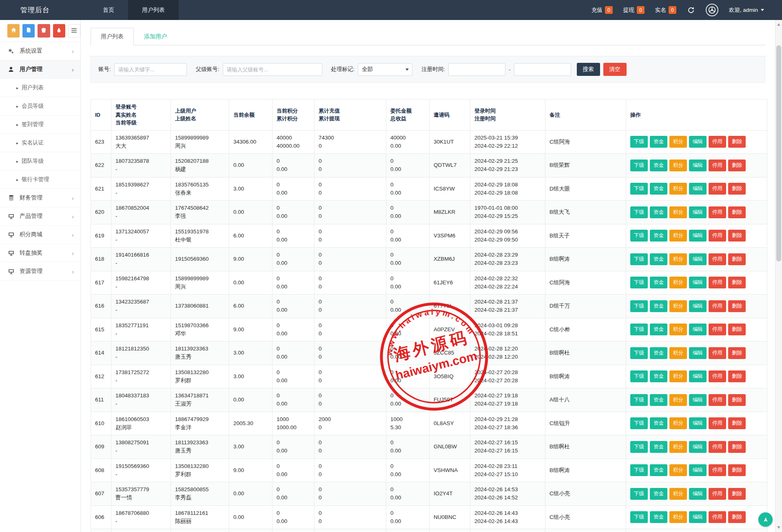  What do you see at coordinates (543, 69) in the screenshot?
I see `regtime-end-input` at bounding box center [543, 69].